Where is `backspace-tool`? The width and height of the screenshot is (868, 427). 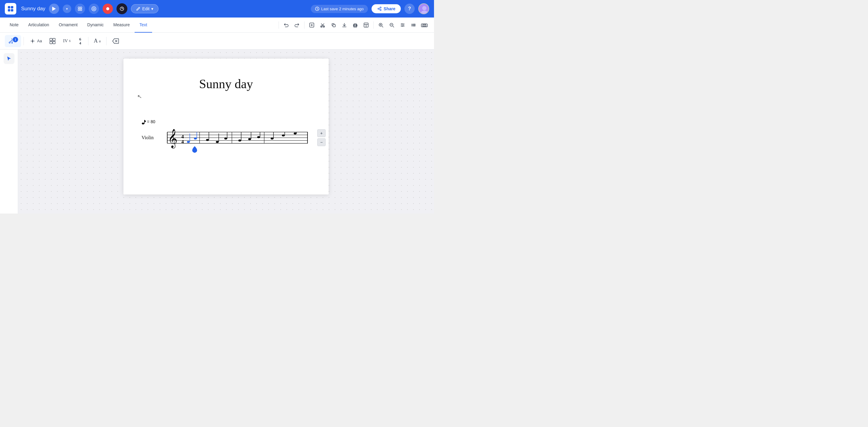 backspace-tool is located at coordinates (116, 41).